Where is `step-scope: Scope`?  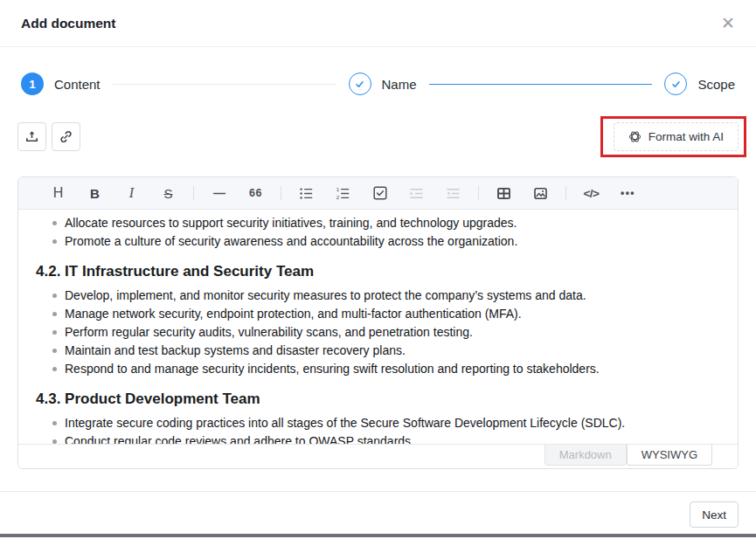
step-scope: Scope is located at coordinates (699, 84).